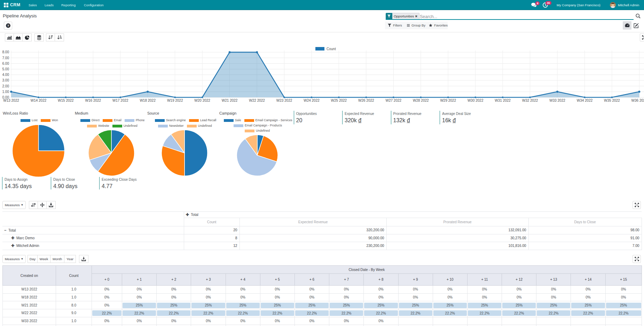 This screenshot has height=326, width=644. Describe the element at coordinates (120, 100) in the screenshot. I see `svg-text: W17 2022` at that location.